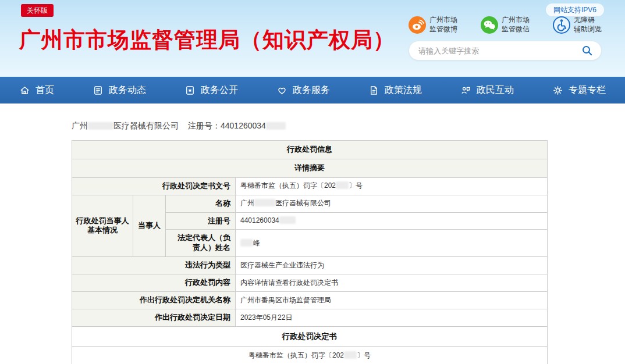 This screenshot has width=625, height=364. I want to click on penalty-content-value: 内容详情请查看行政处罚决定书, so click(392, 283).